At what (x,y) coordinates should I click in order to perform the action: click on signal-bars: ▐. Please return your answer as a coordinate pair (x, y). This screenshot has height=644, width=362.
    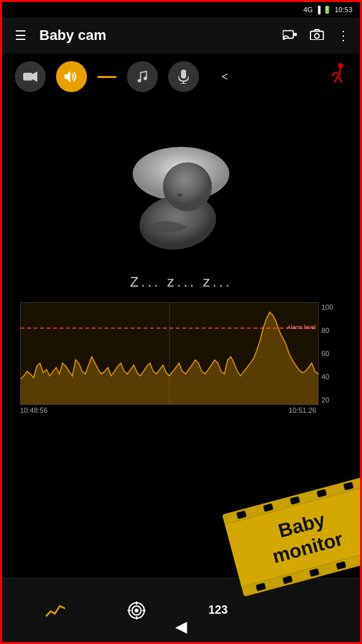
    Looking at the image, I should click on (318, 10).